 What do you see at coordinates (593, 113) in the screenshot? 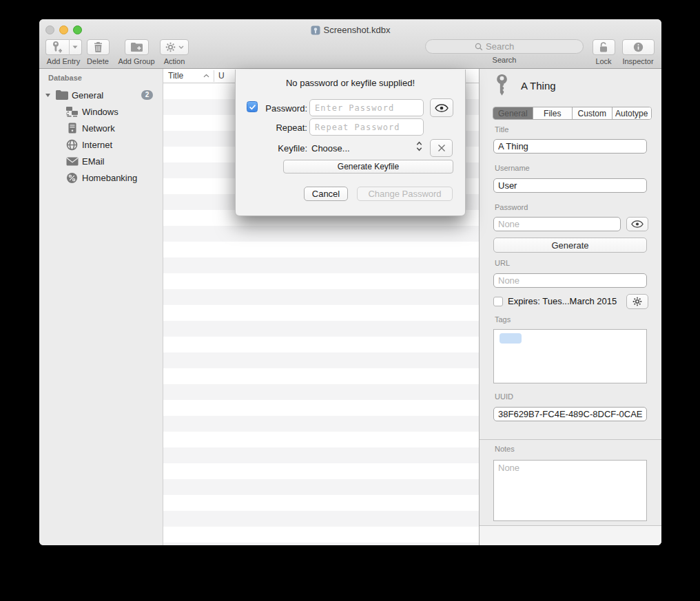
I see `tab-custom: Custom` at bounding box center [593, 113].